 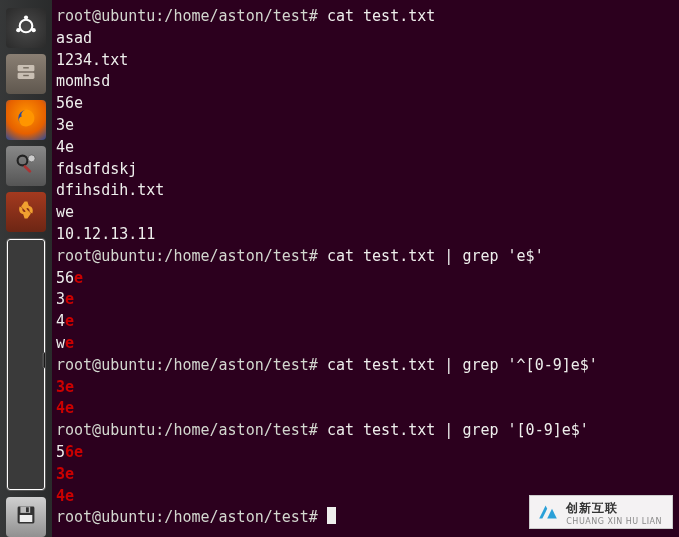 What do you see at coordinates (436, 256) in the screenshot?
I see `command-text: cat test.txt | grep 'e$'` at bounding box center [436, 256].